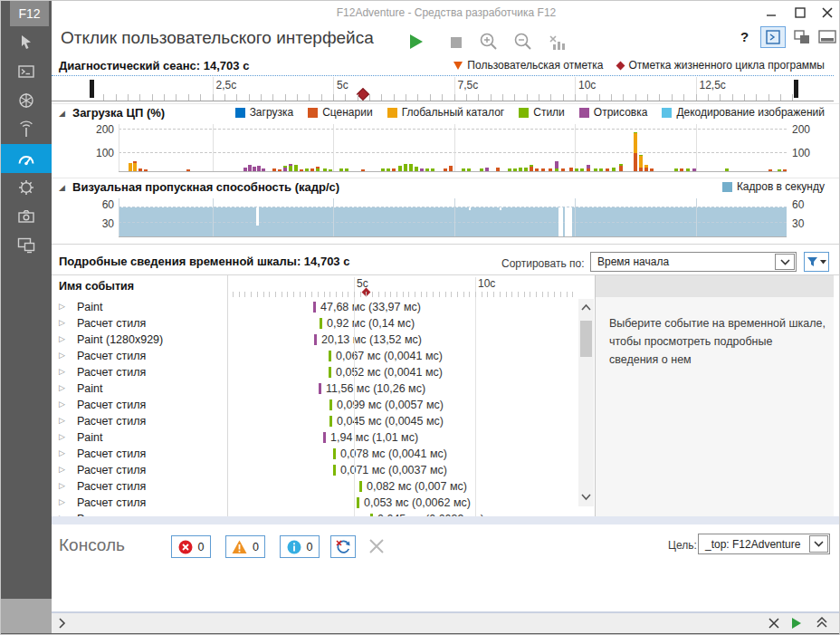 The width and height of the screenshot is (840, 635). Describe the element at coordinates (443, 101) in the screenshot. I see `ruler-baseline` at that location.